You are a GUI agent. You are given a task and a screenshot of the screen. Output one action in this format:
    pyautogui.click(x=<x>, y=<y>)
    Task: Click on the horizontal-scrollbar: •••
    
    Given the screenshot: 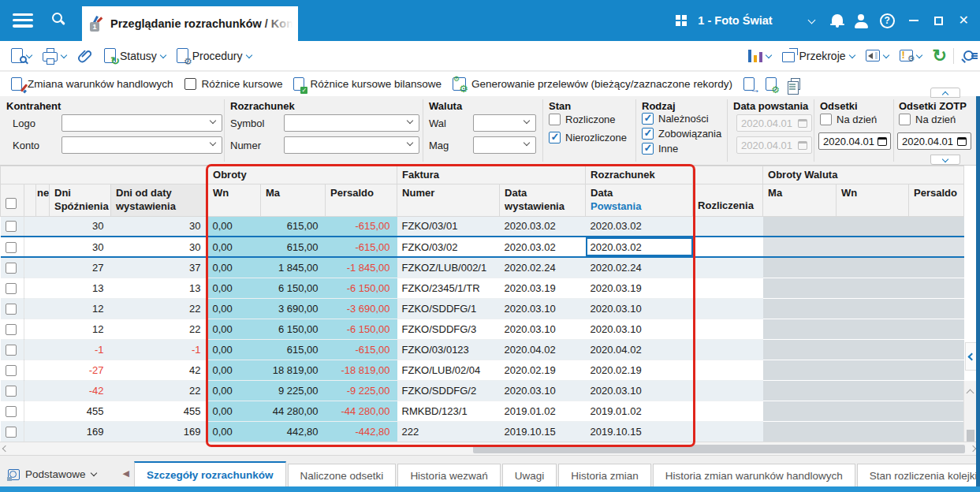 What is the action you would take?
    pyautogui.click(x=490, y=448)
    